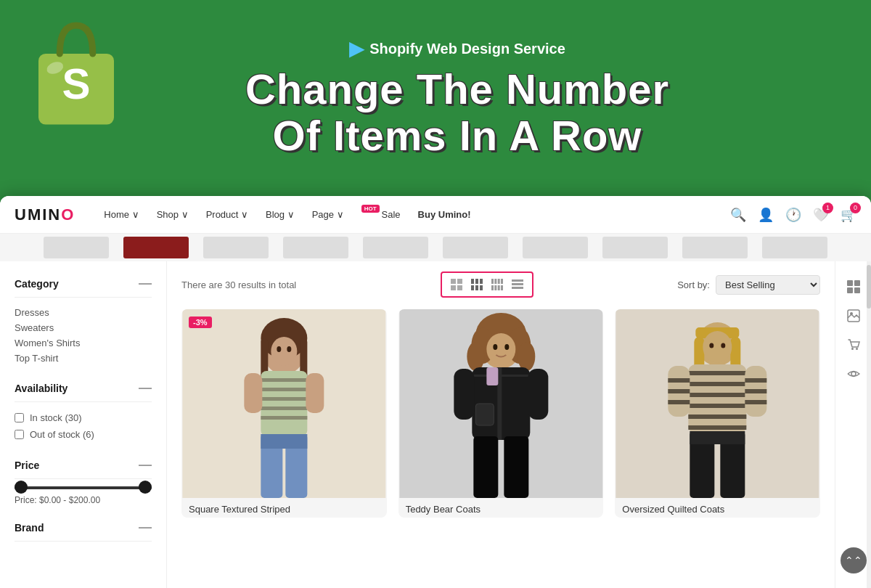  What do you see at coordinates (83, 496) in the screenshot?
I see `price-range: Price: $0.00 - $200.00` at bounding box center [83, 496].